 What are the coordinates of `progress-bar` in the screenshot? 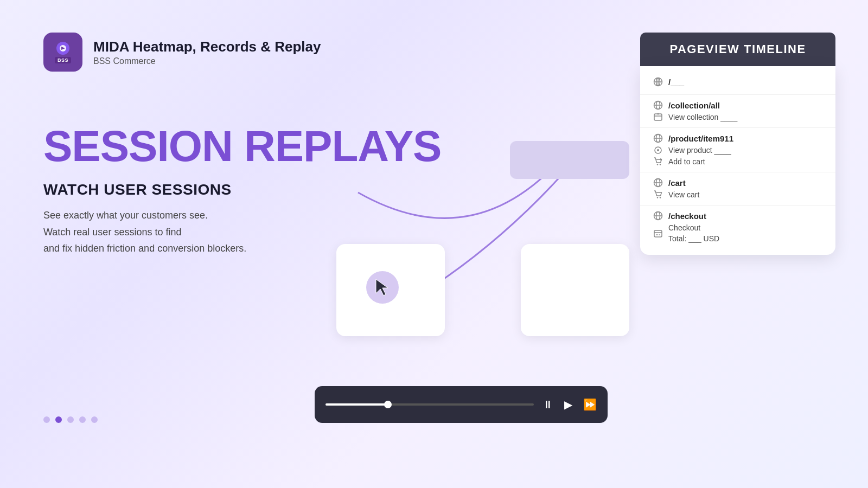 It's located at (430, 404).